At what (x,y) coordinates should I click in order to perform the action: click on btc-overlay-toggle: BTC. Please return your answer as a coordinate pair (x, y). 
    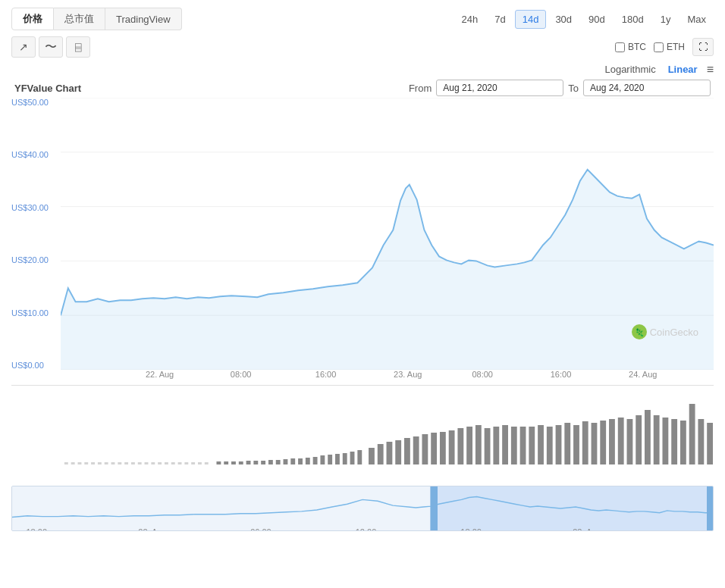
    Looking at the image, I should click on (631, 47).